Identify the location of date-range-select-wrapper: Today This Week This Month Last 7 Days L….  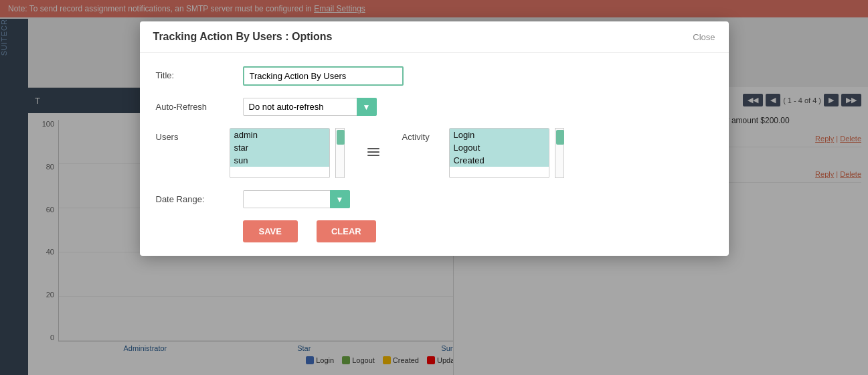
(296, 200).